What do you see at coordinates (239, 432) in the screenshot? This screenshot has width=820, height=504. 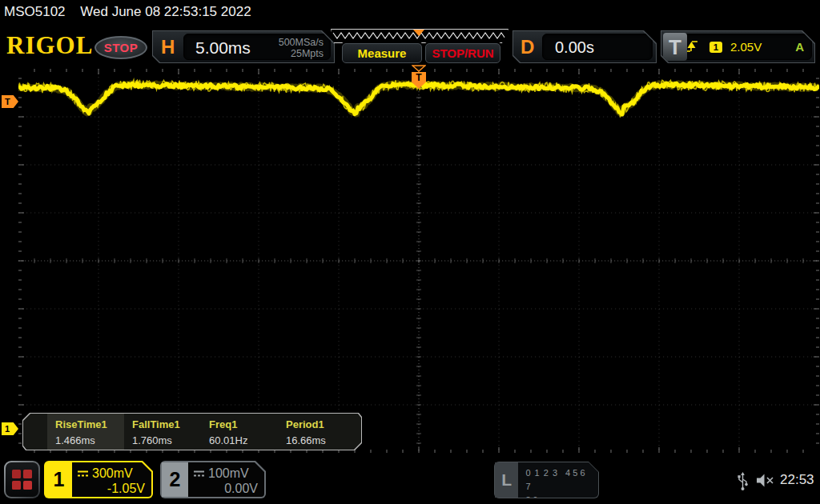 I see `measurement-item: Freq160.01Hz` at bounding box center [239, 432].